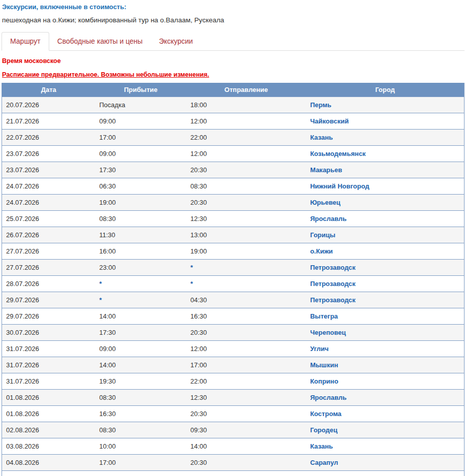  What do you see at coordinates (141, 90) in the screenshot?
I see `column-header-arrival: Прибытие` at bounding box center [141, 90].